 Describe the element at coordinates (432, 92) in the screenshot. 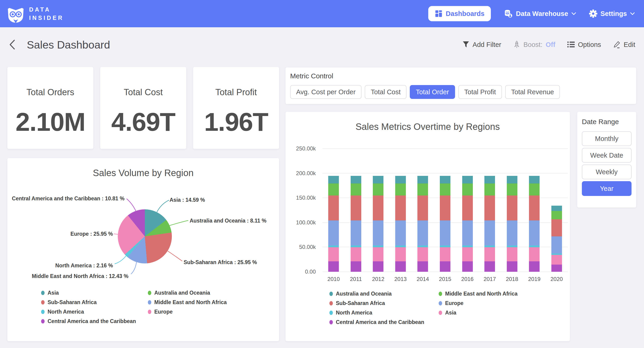

I see `metric-button-total-order: Total Order` at that location.